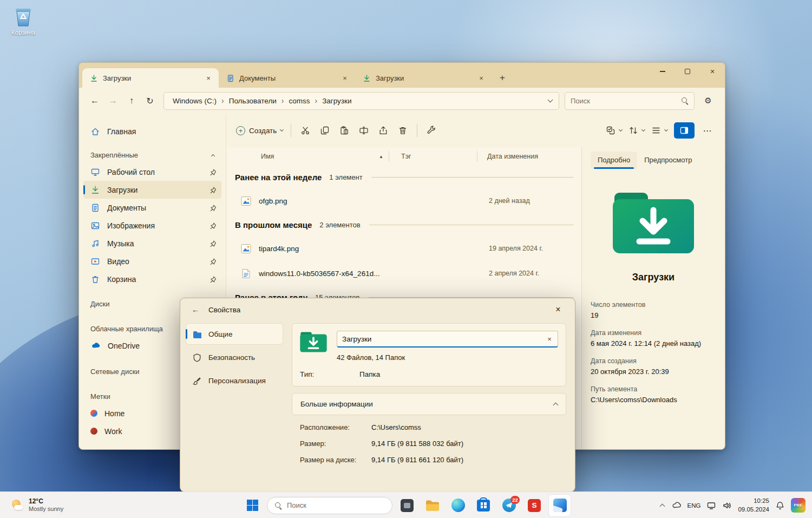  Describe the element at coordinates (431, 130) in the screenshot. I see `tools-button` at that location.